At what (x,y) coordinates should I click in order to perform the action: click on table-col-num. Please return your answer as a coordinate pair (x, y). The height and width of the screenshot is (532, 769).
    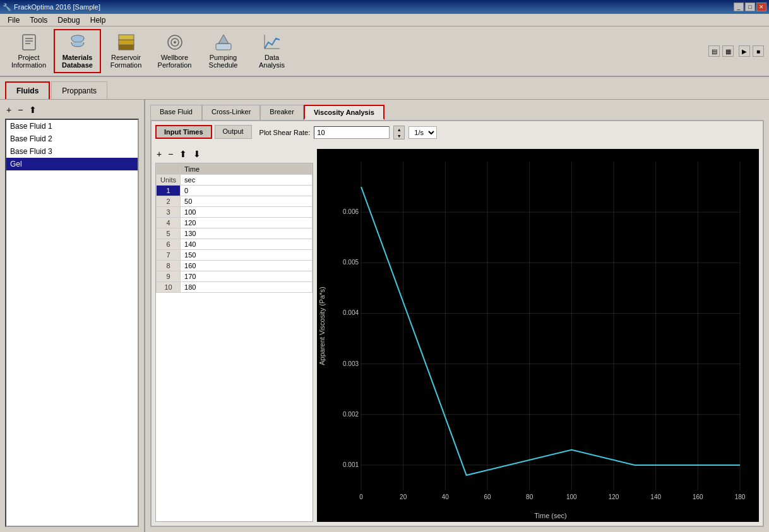
    Looking at the image, I should click on (169, 169).